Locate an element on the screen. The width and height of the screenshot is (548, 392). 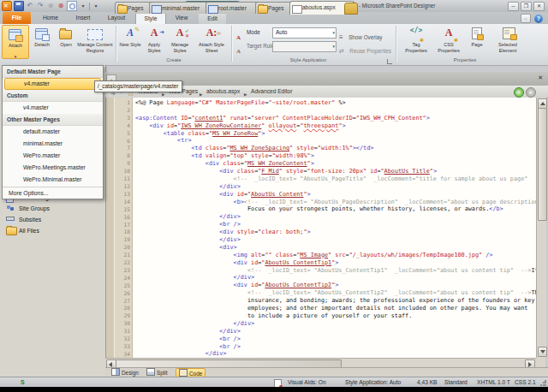
mode-row: A Mode is located at coordinates (238, 33).